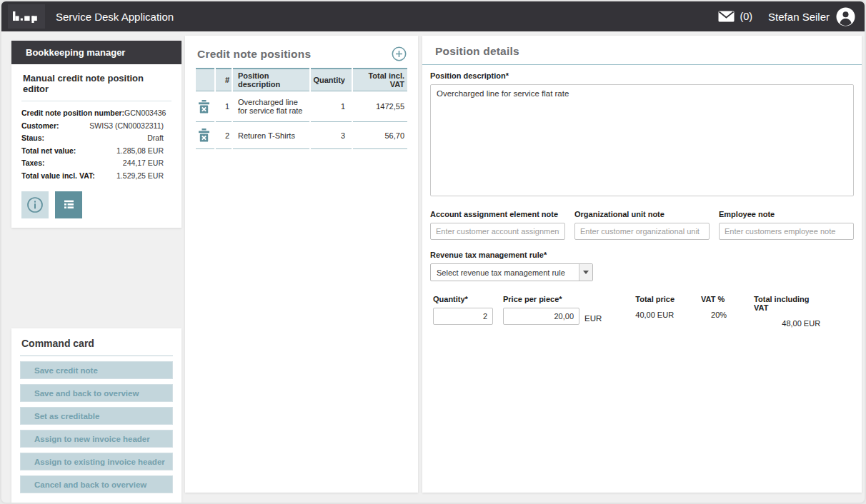  Describe the element at coordinates (735, 16) in the screenshot. I see `mail-button: (0)` at that location.